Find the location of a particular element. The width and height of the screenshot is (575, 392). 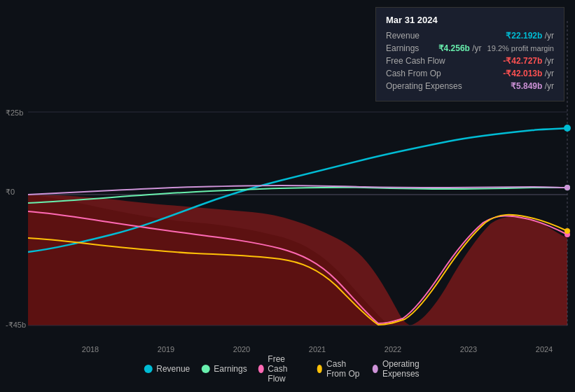

x-label-2019: 2019 is located at coordinates (166, 349).